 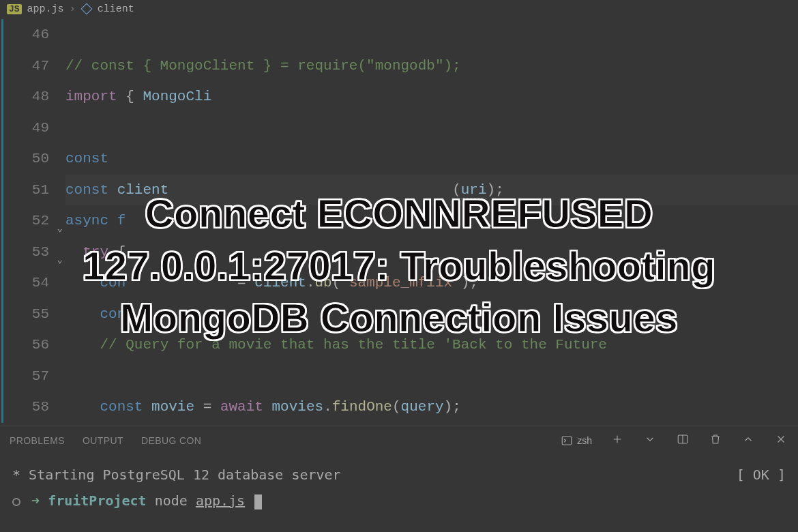 What do you see at coordinates (25, 159) in the screenshot?
I see `line-number: 50` at bounding box center [25, 159].